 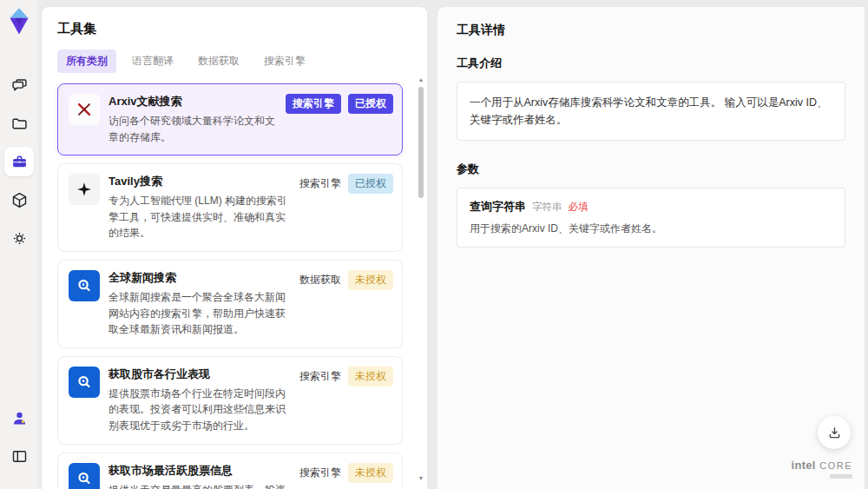 I want to click on intel-core-logo: intel CORE, so click(x=822, y=468).